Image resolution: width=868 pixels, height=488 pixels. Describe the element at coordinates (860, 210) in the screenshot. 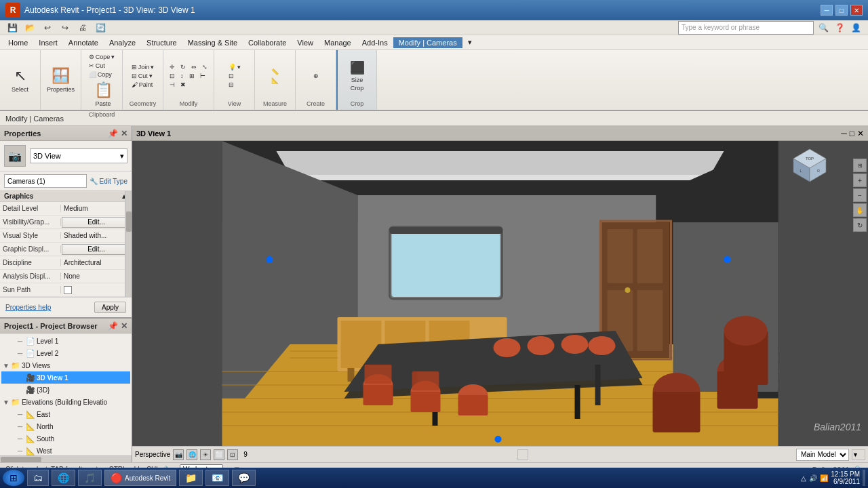

I see `pan-button: ✋` at that location.